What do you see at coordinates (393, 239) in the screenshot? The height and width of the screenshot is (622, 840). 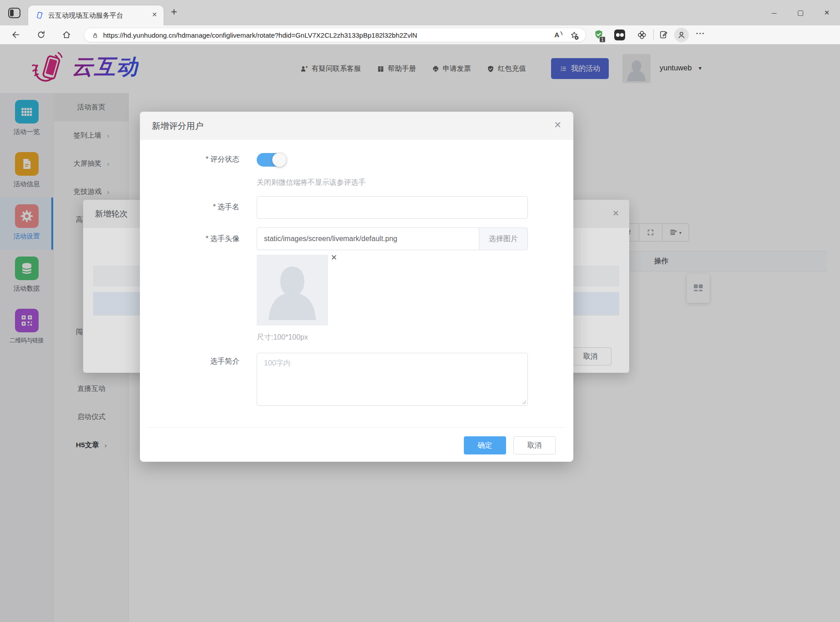 I see `avatar-input-group: 选择图片` at bounding box center [393, 239].